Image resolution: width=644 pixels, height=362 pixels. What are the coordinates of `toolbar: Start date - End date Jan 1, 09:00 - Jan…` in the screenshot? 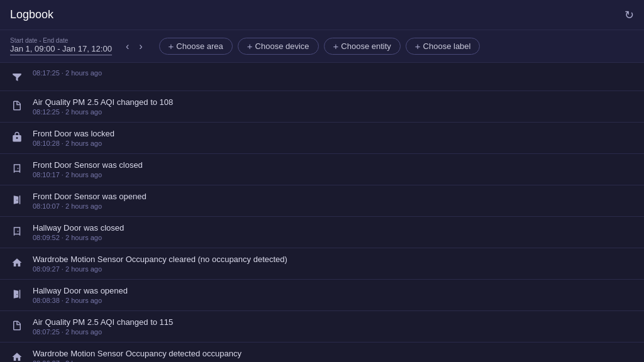 It's located at (322, 47).